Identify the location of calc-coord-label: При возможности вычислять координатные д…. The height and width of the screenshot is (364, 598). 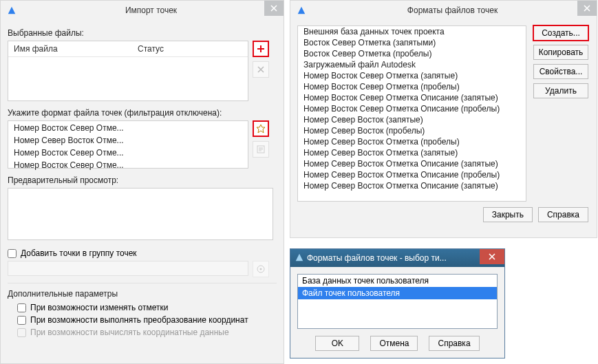
(129, 332).